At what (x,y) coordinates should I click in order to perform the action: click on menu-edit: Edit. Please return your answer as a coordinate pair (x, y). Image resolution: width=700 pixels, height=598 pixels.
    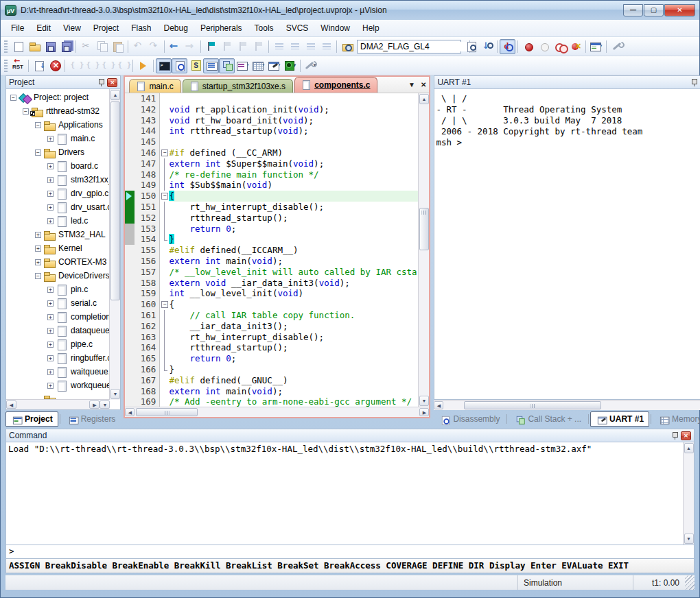
    Looking at the image, I should click on (44, 28).